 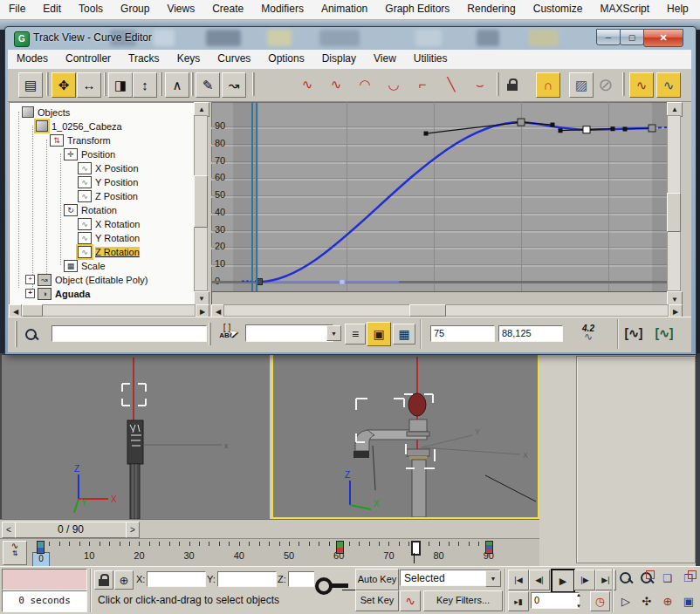 What do you see at coordinates (108, 181) in the screenshot?
I see `tree-item-y-position: ∿Y Position` at bounding box center [108, 181].